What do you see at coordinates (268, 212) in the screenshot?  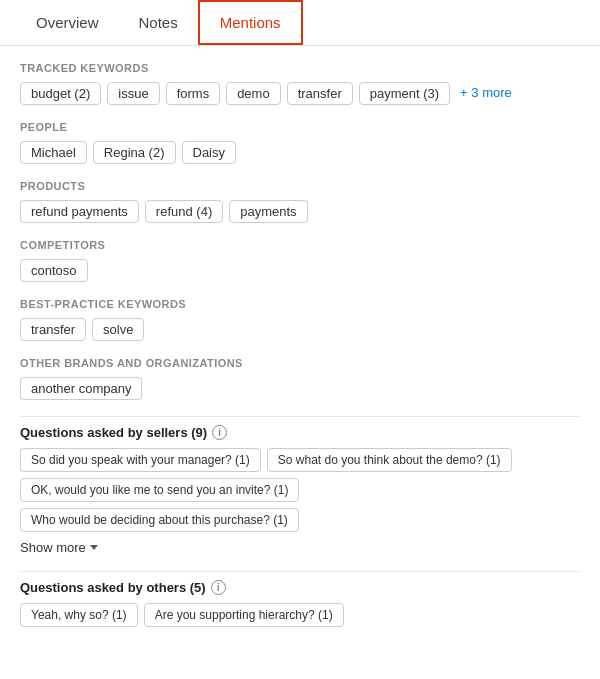 I see `tag-payments: payments` at bounding box center [268, 212].